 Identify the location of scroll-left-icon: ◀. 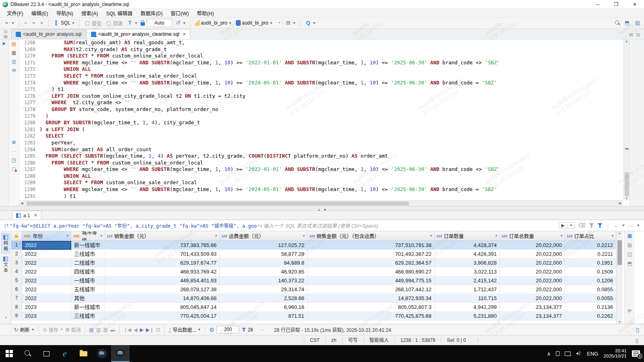
(22, 203).